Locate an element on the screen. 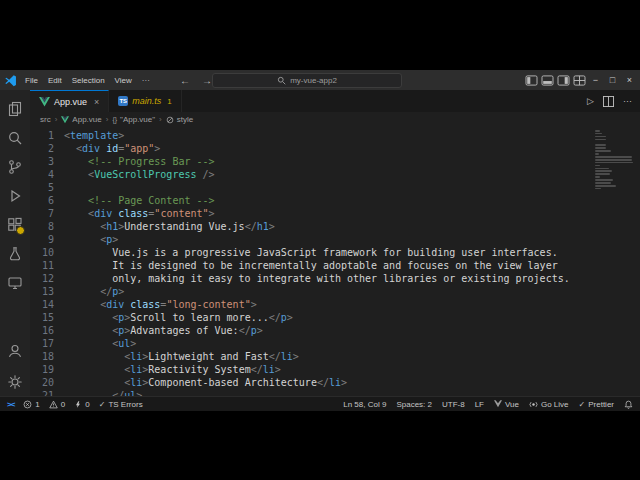  prettier-status: ✓ Prettier is located at coordinates (597, 404).